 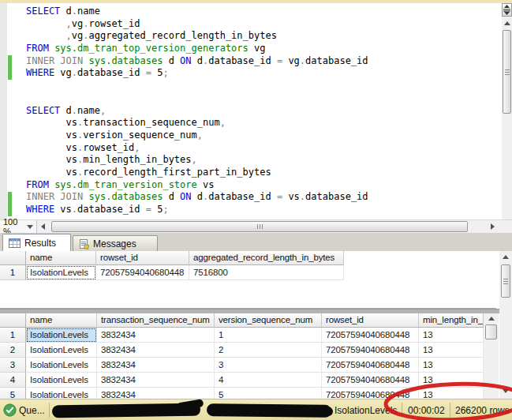 I want to click on code-token: database_id, so click(x=112, y=73).